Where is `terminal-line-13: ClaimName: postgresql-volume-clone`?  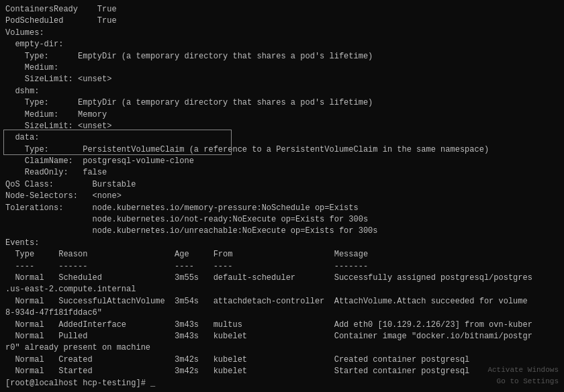 terminal-line-13: ClaimName: postgresql-volume-clone is located at coordinates (282, 161).